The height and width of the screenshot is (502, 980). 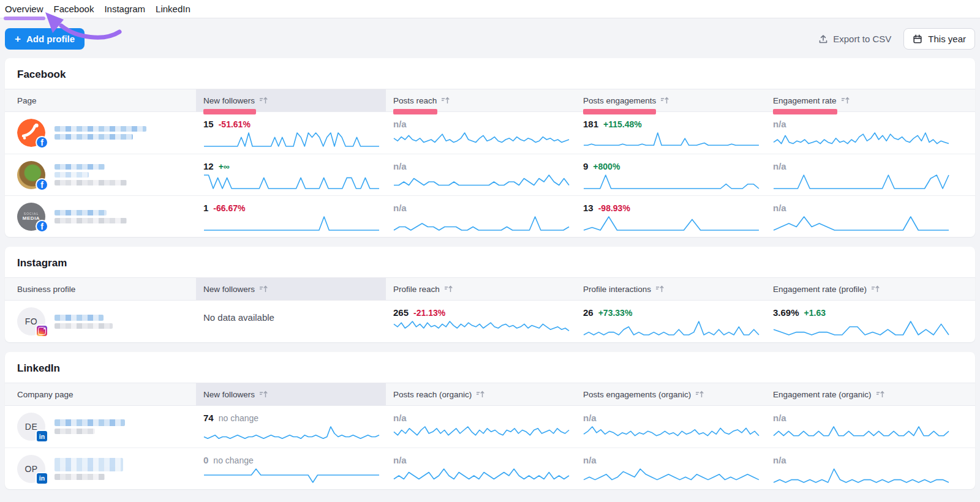 I want to click on date-range-button: This year, so click(x=940, y=39).